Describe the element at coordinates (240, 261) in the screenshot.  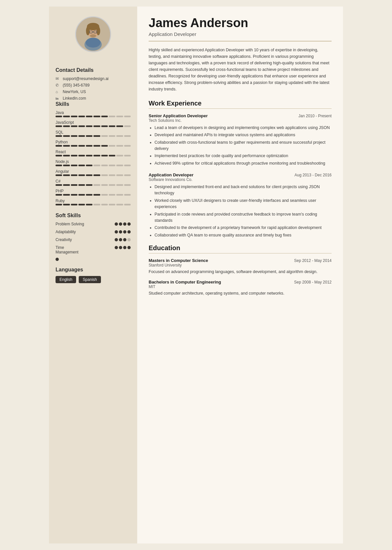
I see `edu-header: Masters in Computer ScienceSep 2012 - Ma…` at that location.